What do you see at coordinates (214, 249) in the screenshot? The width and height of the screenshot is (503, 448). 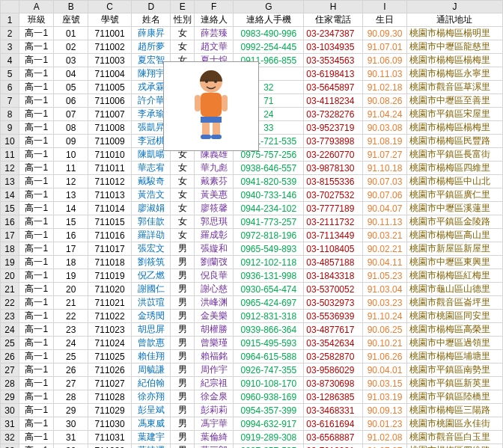 I see `cell-contact: 張嫙和` at bounding box center [214, 249].